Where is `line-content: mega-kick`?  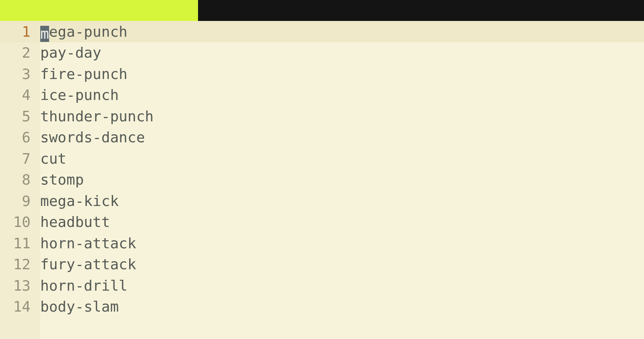 line-content: mega-kick is located at coordinates (76, 201).